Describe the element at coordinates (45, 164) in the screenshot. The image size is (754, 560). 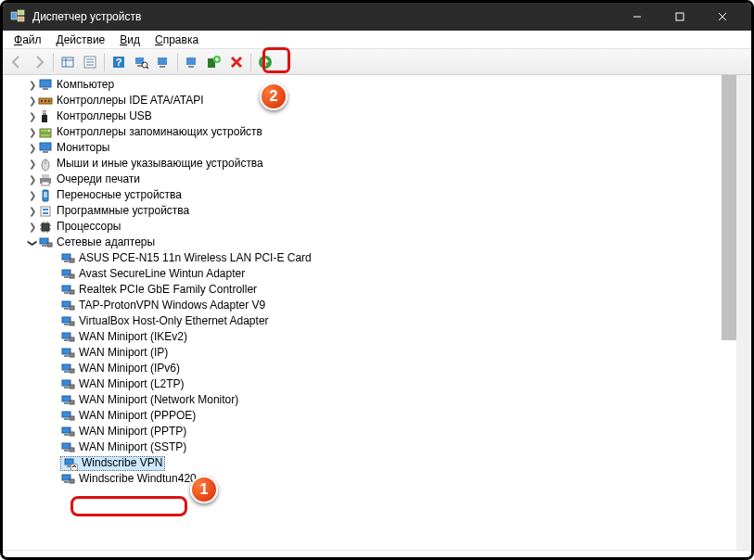
I see `mouse-icon` at that location.